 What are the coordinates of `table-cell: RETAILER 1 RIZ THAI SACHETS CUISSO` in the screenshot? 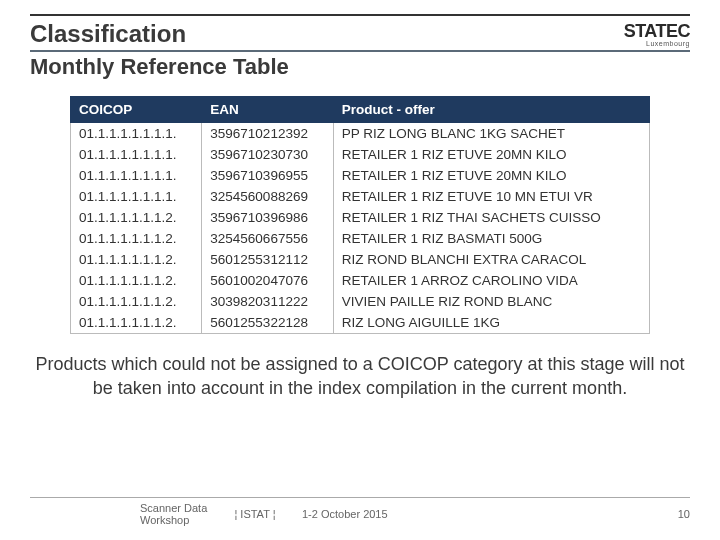 It's located at (491, 218).